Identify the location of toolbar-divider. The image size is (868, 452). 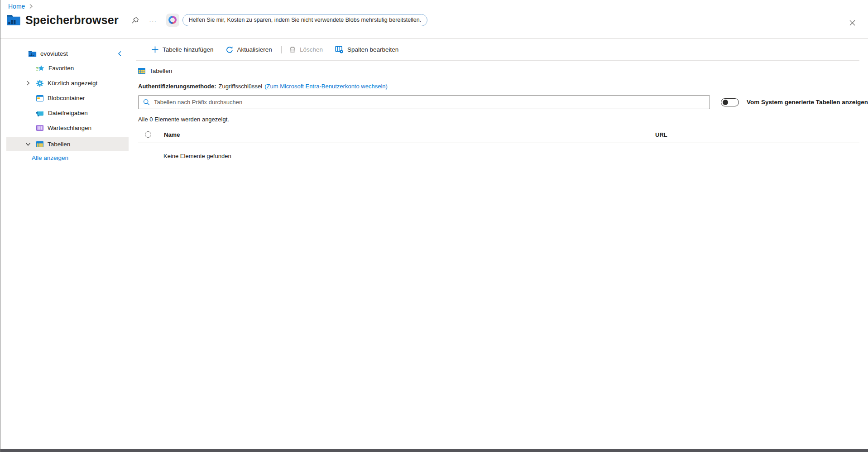
(498, 61).